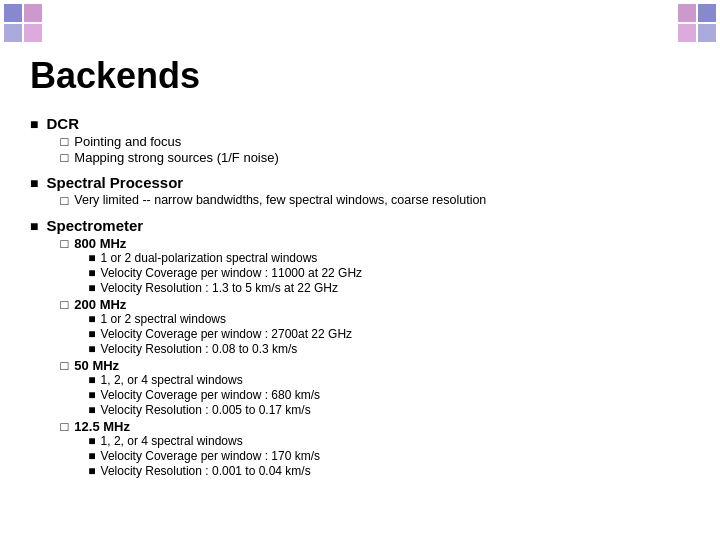  I want to click on freq-subitem-text-2-2: Velocity Resolution : 0.005 to 0.17 km/s, so click(206, 410).